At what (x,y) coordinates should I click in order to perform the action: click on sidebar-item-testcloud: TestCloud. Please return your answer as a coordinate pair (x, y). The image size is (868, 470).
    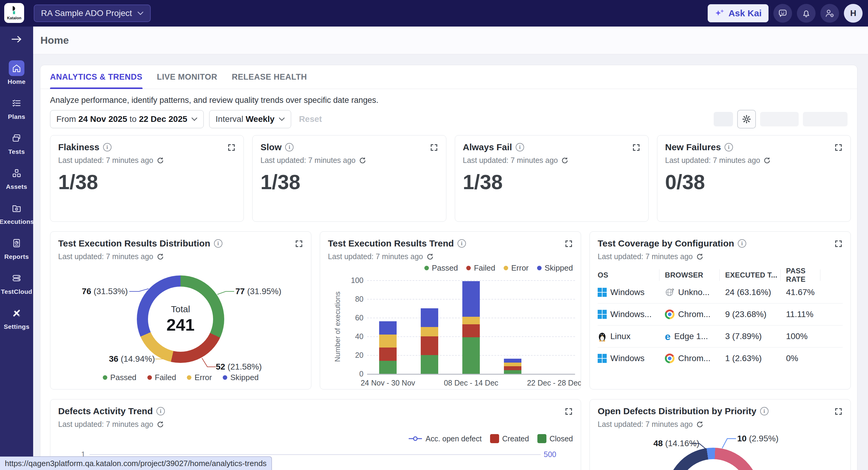
    Looking at the image, I should click on (17, 283).